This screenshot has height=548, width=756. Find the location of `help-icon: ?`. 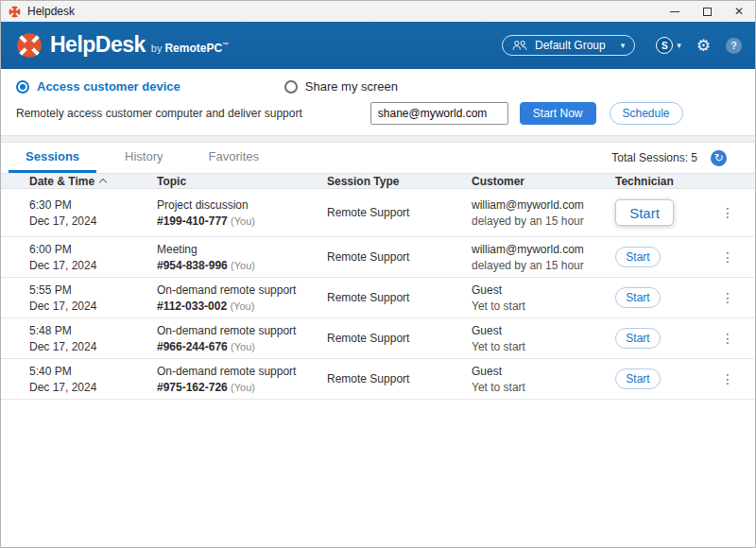

help-icon: ? is located at coordinates (733, 45).